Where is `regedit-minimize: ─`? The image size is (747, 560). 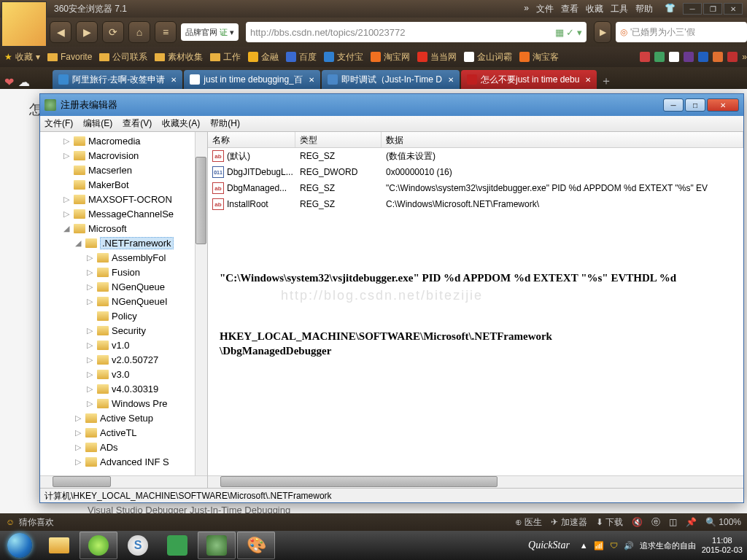 regedit-minimize: ─ is located at coordinates (673, 105).